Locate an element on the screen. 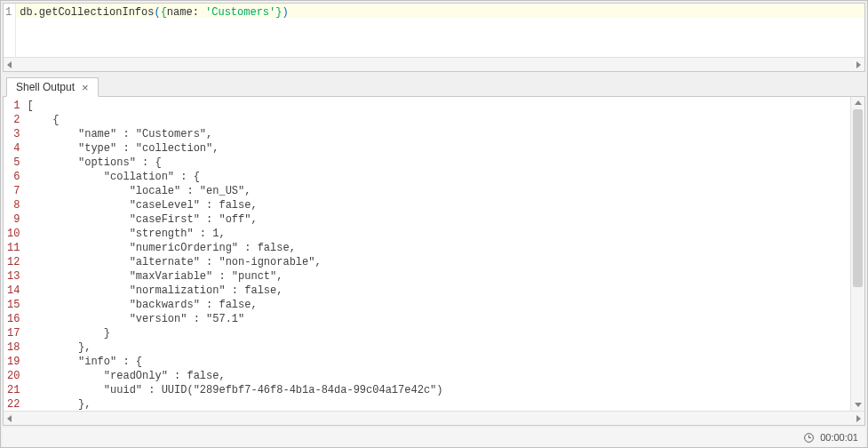 The width and height of the screenshot is (868, 448). line-number: 17 is located at coordinates (13, 333).